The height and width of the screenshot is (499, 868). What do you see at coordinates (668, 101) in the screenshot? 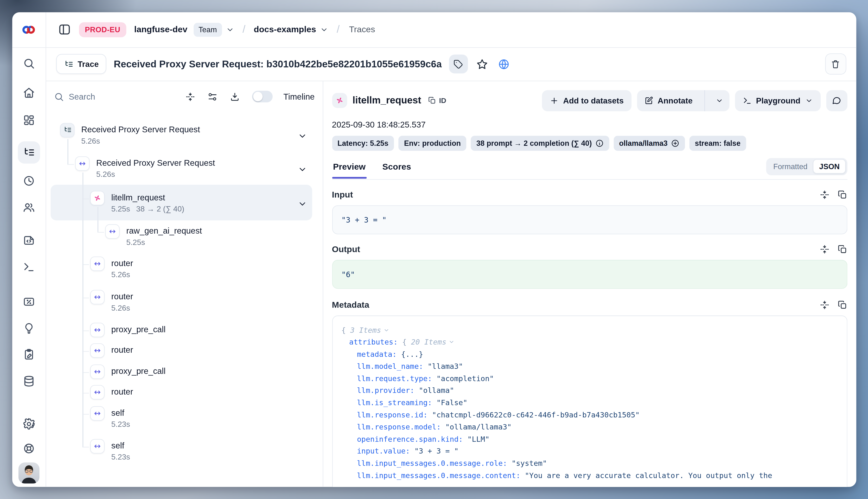
I see `annotate-button: Annotate` at bounding box center [668, 101].